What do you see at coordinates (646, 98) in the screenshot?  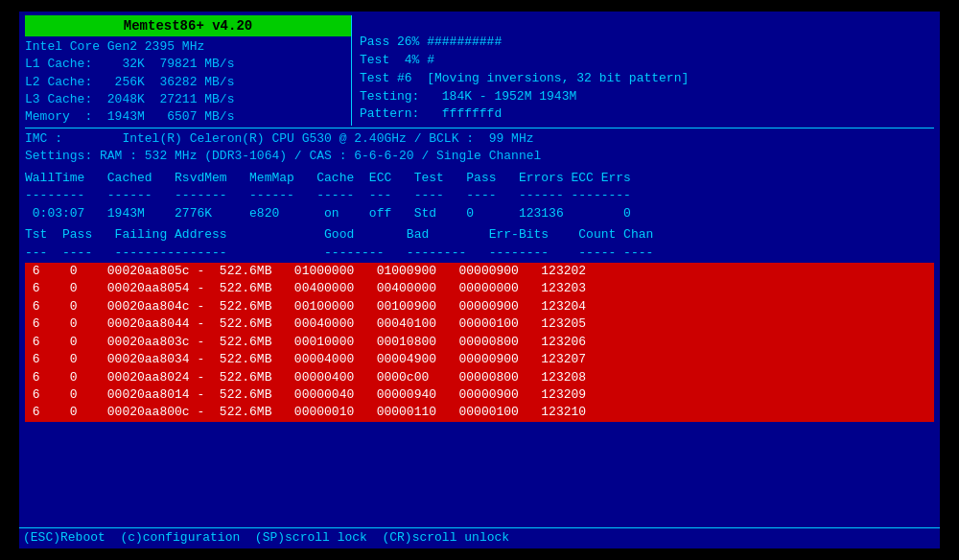 I see `testing-line: Testing: 184K - 1952M 1943M` at bounding box center [646, 98].